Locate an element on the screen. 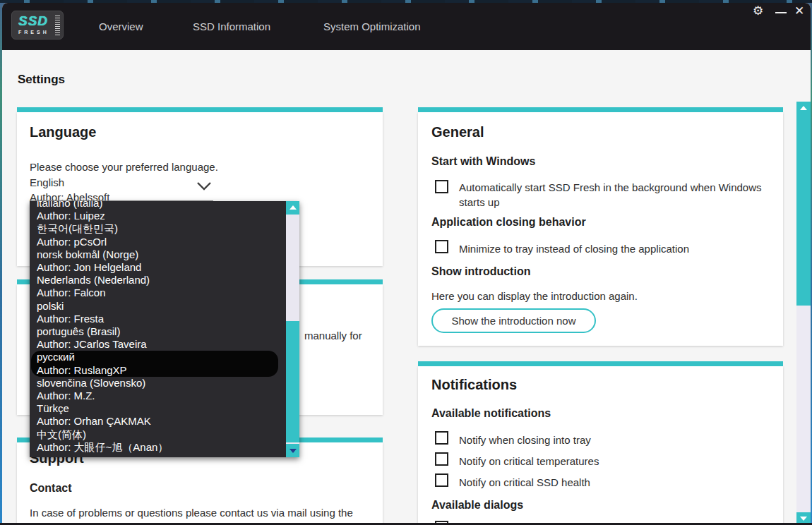  dropdown-scroll-thumb is located at coordinates (292, 382).